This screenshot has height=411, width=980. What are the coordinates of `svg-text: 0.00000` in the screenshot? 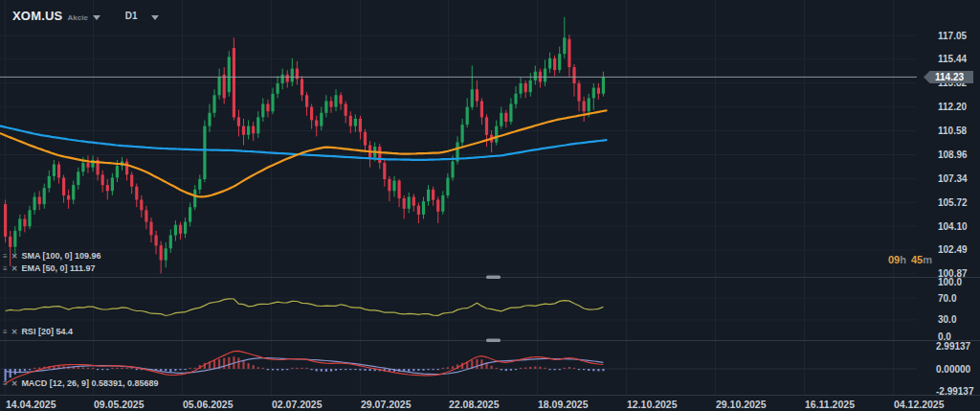 It's located at (953, 370).